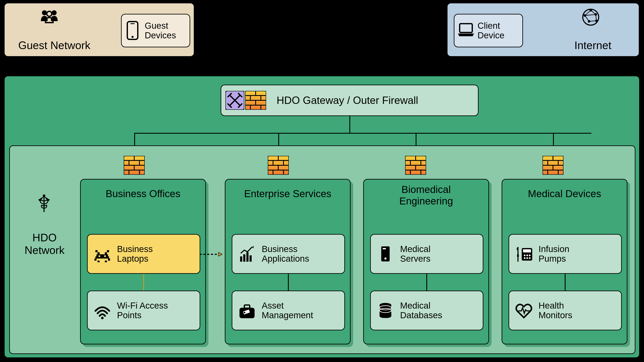 The height and width of the screenshot is (362, 644). What do you see at coordinates (421, 310) in the screenshot?
I see `medical-db-label: Medical Databases` at bounding box center [421, 310].